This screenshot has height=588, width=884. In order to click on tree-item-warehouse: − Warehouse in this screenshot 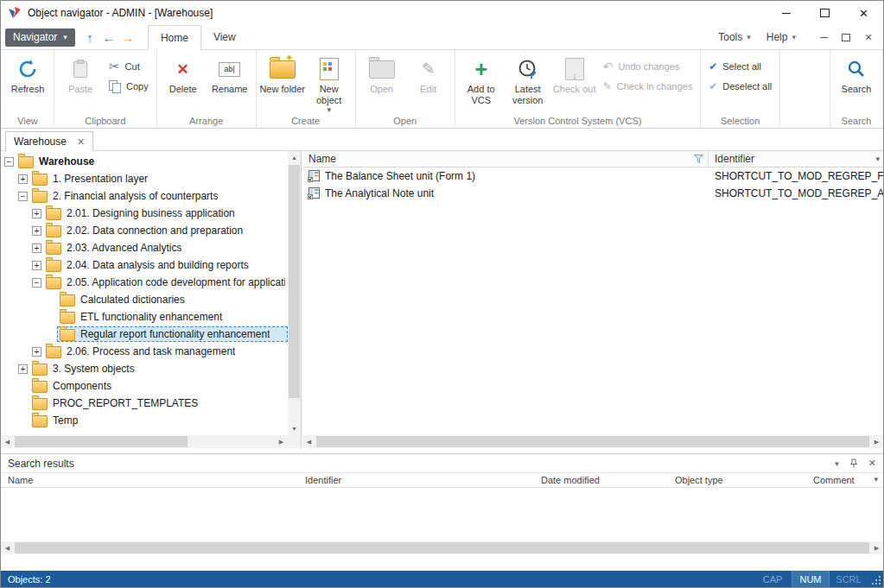, I will do `click(144, 161)`.